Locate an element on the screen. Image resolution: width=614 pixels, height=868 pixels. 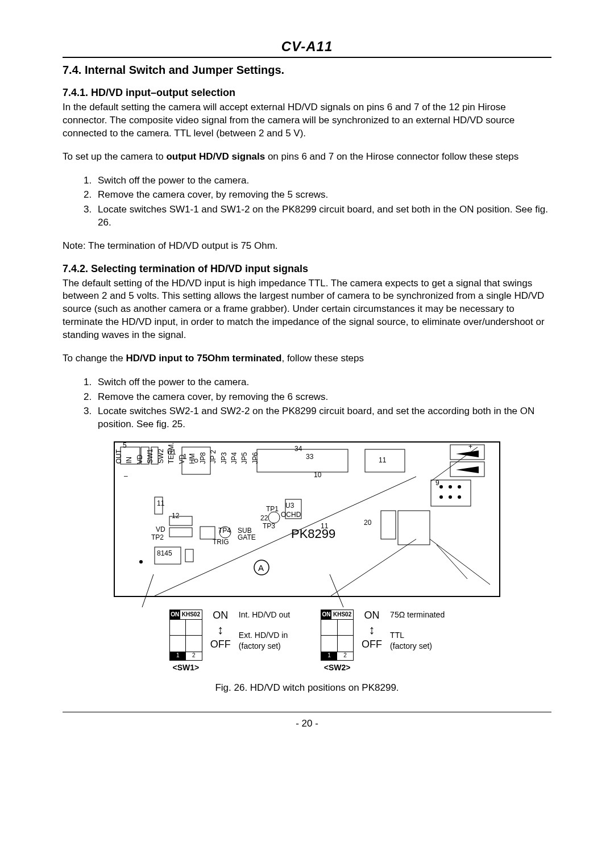
sw1-desc-top: Int. HD/VD out is located at coordinates (264, 615).